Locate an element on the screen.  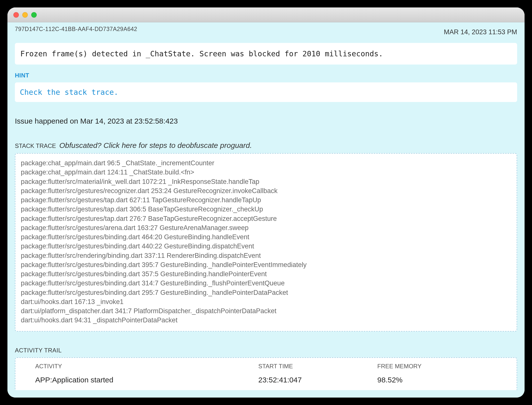
activity-row: APP:Application started23:52:41:04798.52… is located at coordinates (266, 382).